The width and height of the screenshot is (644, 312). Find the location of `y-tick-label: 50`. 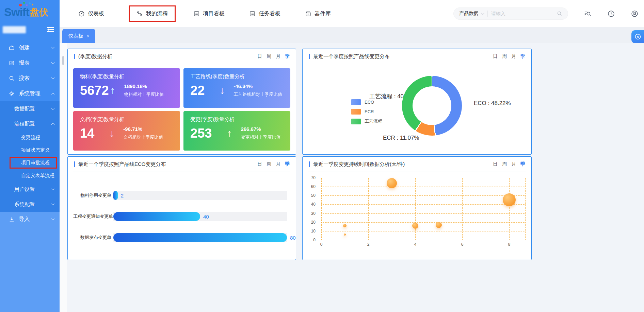

y-tick-label: 50 is located at coordinates (313, 195).